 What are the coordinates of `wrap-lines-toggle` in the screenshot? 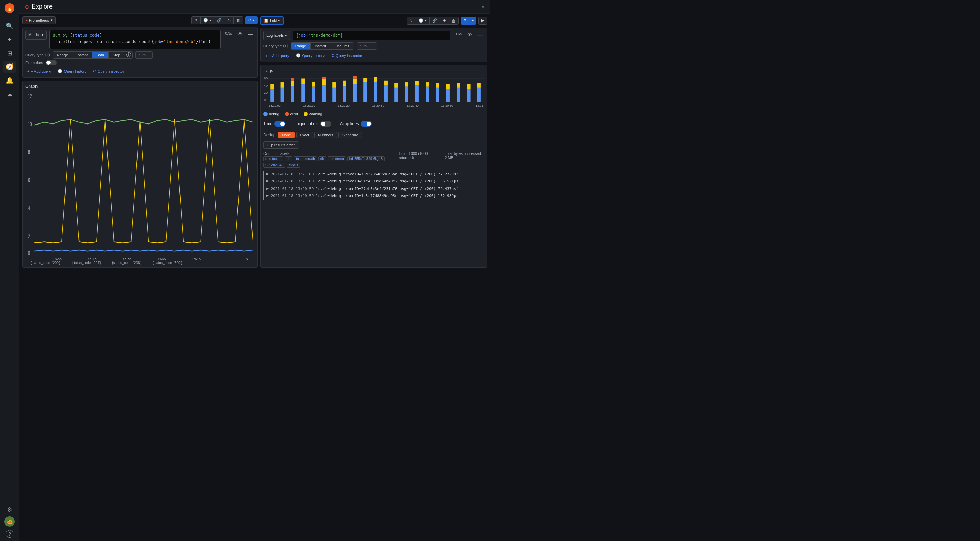 It's located at (366, 124).